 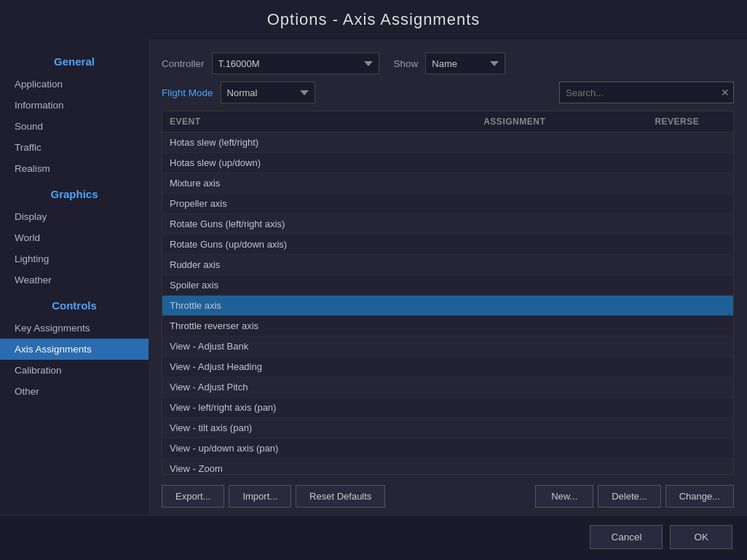 I want to click on col-header-assignment: ASSIGNMENT, so click(x=562, y=122).